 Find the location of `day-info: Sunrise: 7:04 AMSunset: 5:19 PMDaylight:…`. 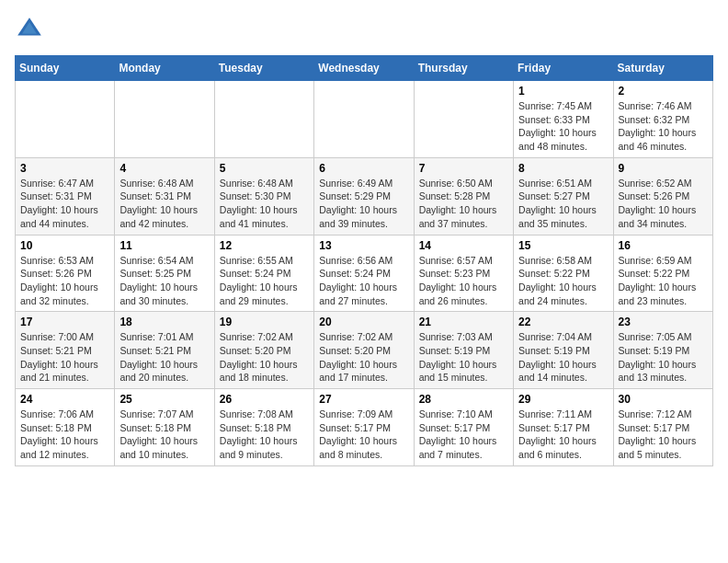

day-info: Sunrise: 7:04 AMSunset: 5:19 PMDaylight:… is located at coordinates (563, 357).